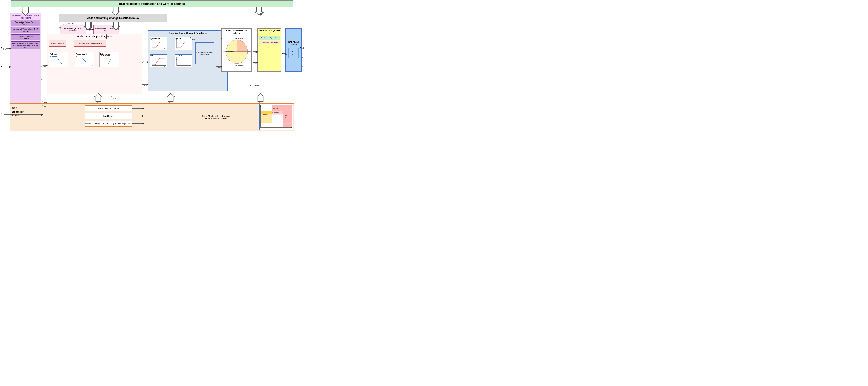  I want to click on volt-var-chart: Volt-var Q V, so click(158, 61).